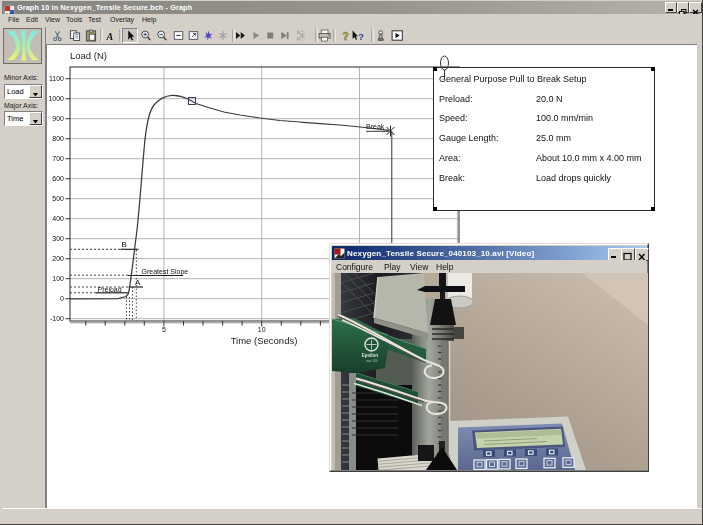 The image size is (703, 525). Describe the element at coordinates (58, 238) in the screenshot. I see `svg-text: 300` at that location.